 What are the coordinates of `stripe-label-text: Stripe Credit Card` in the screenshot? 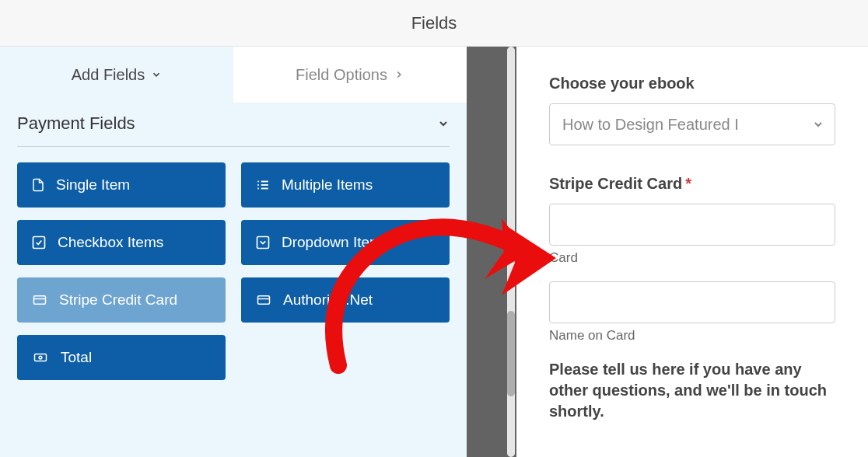 It's located at (616, 183).